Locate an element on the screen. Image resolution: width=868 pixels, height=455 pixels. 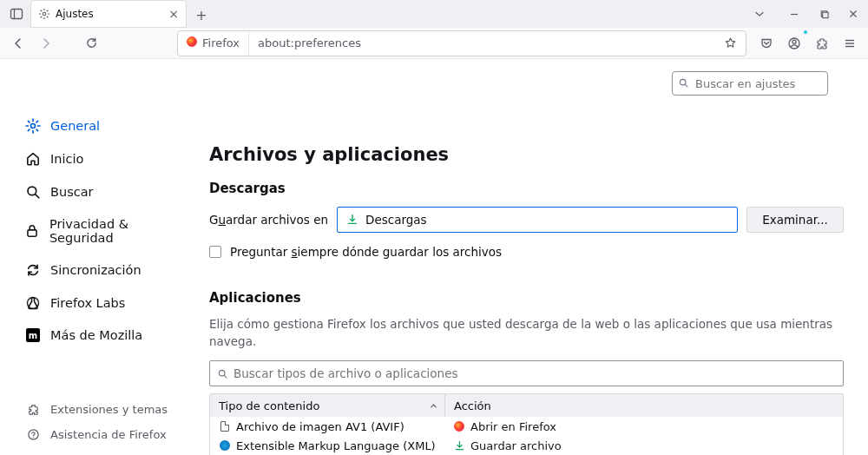
url-text: about:preferences is located at coordinates (309, 43).